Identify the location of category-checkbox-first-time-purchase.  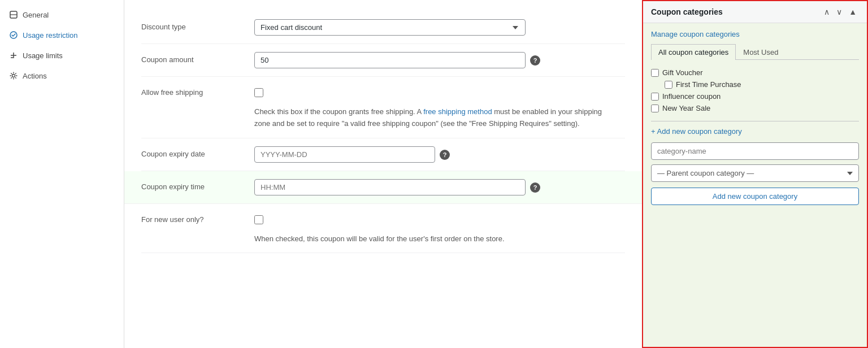
(669, 85).